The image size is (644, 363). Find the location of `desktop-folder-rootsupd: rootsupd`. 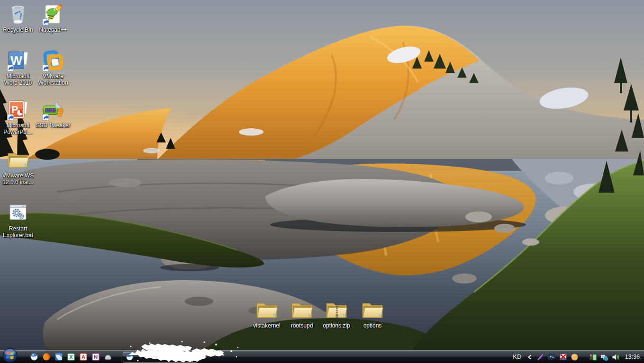

desktop-folder-rootsupd: rootsupd is located at coordinates (302, 314).